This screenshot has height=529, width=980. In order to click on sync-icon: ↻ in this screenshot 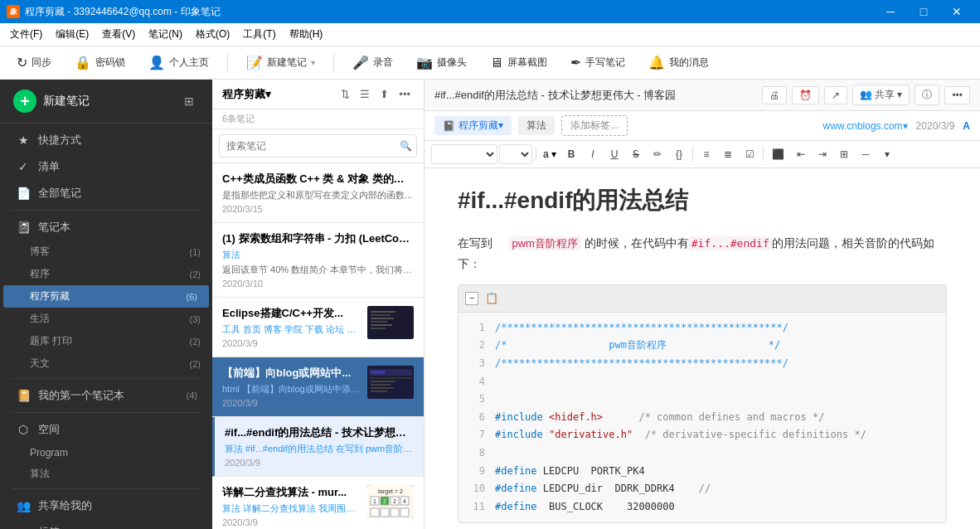, I will do `click(22, 63)`.